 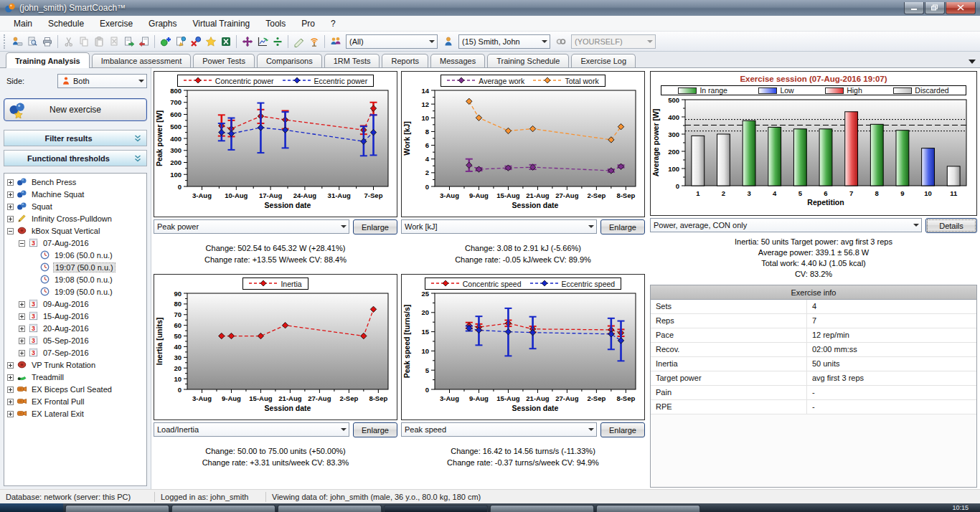 What do you see at coordinates (47, 60) in the screenshot?
I see `tab-training-analysis: Training Analysis` at bounding box center [47, 60].